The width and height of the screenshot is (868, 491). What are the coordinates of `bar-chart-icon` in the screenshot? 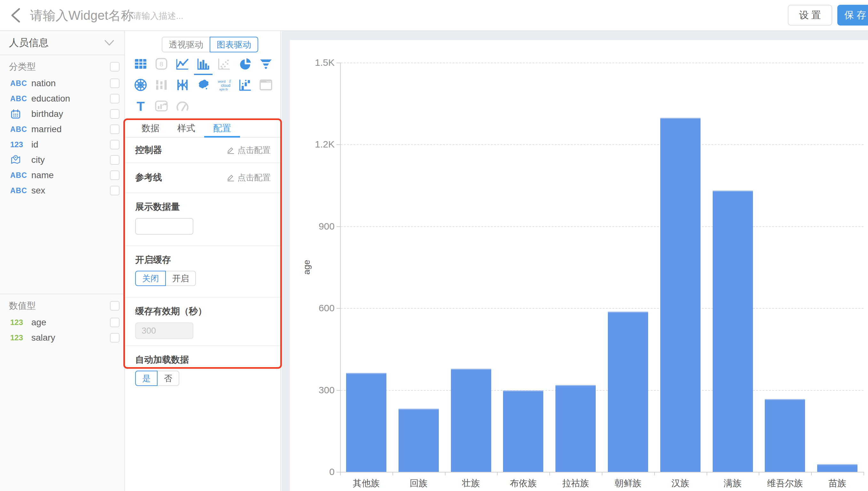 It's located at (203, 64).